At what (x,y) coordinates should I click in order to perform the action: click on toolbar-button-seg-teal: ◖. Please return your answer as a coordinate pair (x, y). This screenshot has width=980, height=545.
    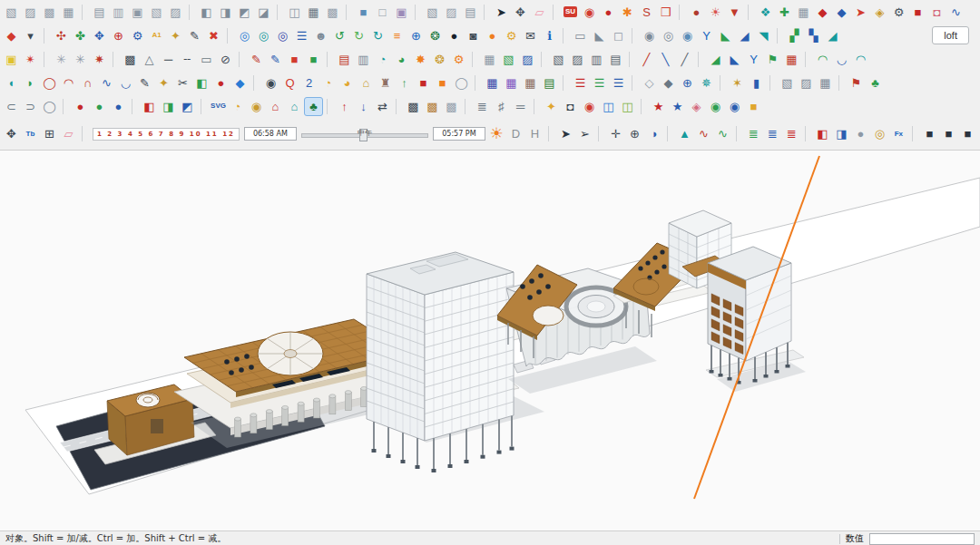
    Looking at the image, I should click on (11, 83).